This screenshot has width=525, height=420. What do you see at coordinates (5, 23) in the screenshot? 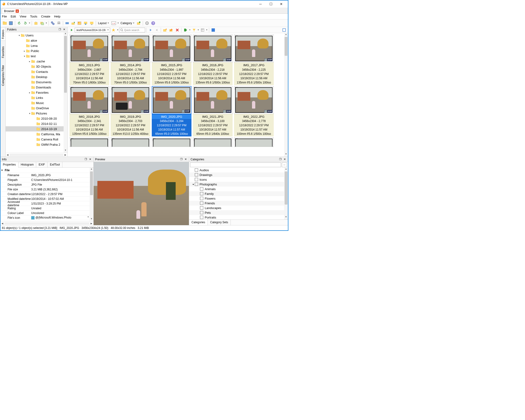
I see `open-button` at bounding box center [5, 23].